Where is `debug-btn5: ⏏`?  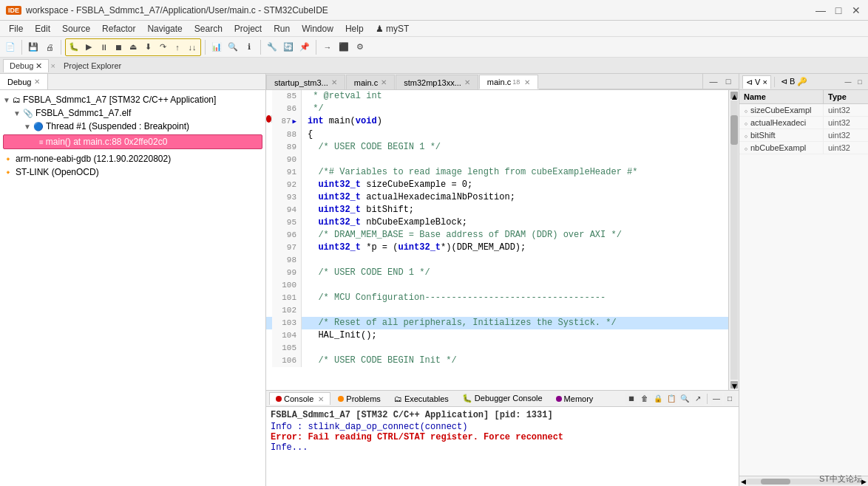 debug-btn5: ⏏ is located at coordinates (133, 47).